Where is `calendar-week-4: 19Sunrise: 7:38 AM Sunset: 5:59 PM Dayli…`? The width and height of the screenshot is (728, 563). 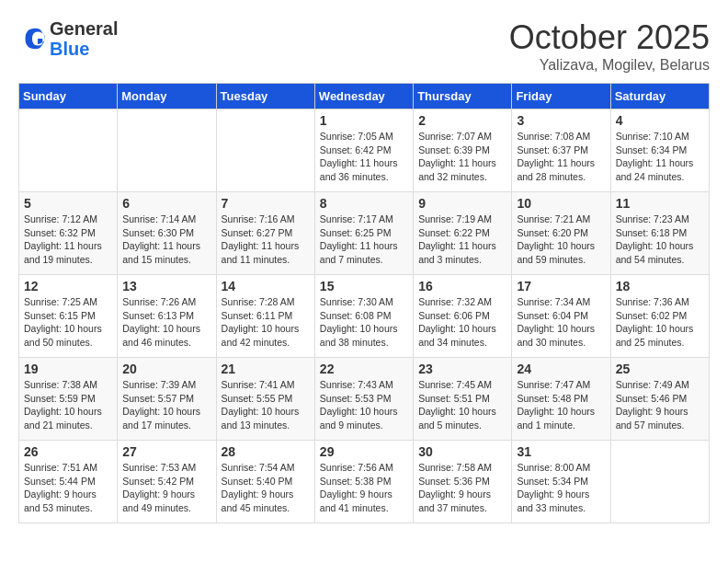
calendar-week-4: 19Sunrise: 7:38 AM Sunset: 5:59 PM Dayli… is located at coordinates (364, 399).